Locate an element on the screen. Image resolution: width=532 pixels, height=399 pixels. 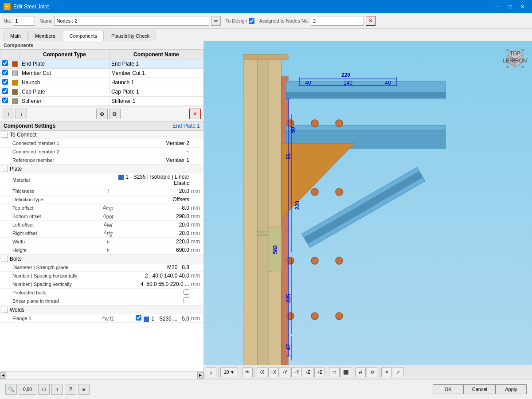
scroll-left-btn: ◀ is located at coordinates (3, 376).